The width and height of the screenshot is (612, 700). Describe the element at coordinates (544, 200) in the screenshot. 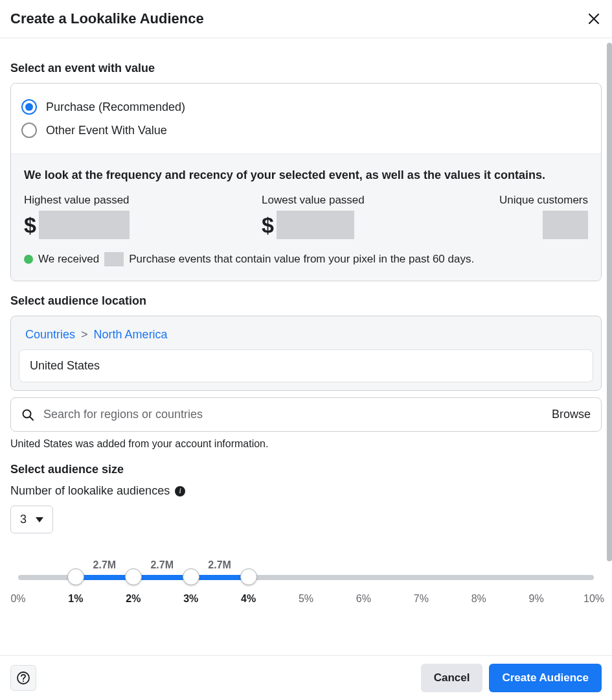

I see `unique-customers-label: Unique customers` at that location.